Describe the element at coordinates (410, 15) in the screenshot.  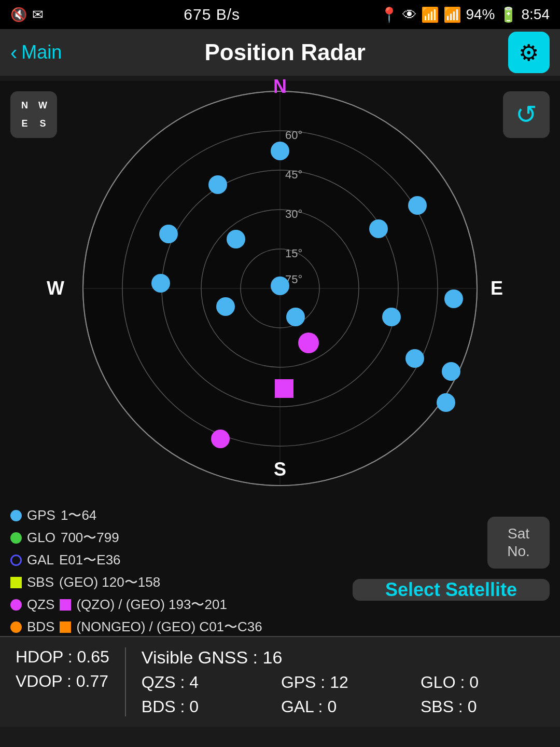
I see `eye-icon: 👁` at that location.